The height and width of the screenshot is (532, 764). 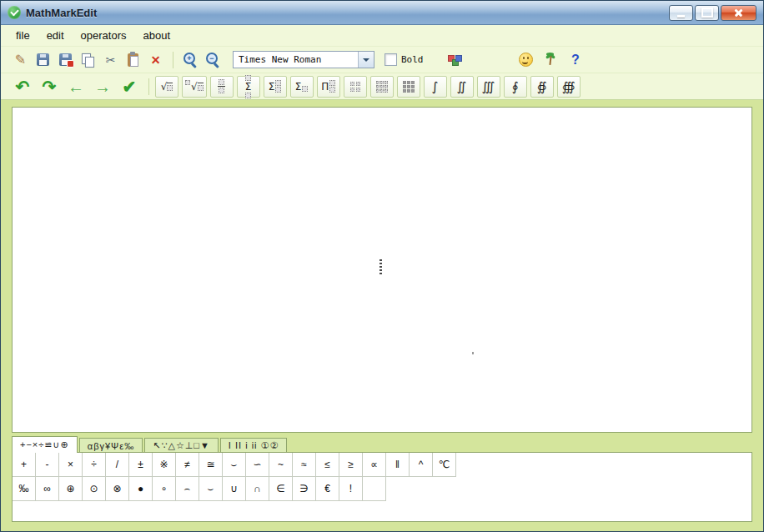 I want to click on symbol-cell: !, so click(x=351, y=489).